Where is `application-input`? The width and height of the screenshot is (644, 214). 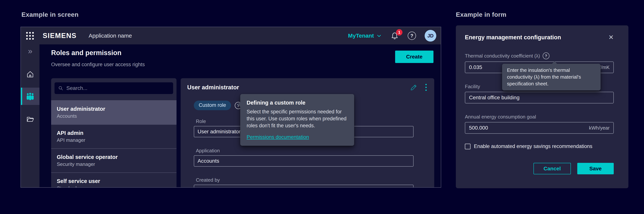
application-input is located at coordinates (304, 161).